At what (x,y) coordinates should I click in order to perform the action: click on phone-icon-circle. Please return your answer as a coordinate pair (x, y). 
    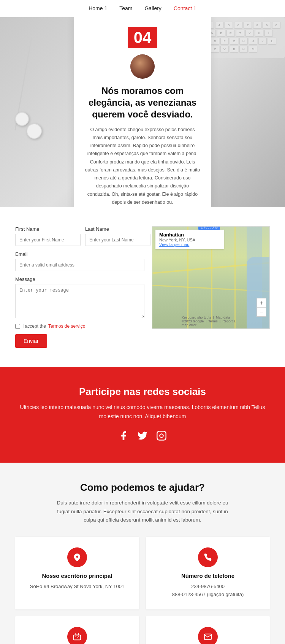
    Looking at the image, I should click on (208, 557).